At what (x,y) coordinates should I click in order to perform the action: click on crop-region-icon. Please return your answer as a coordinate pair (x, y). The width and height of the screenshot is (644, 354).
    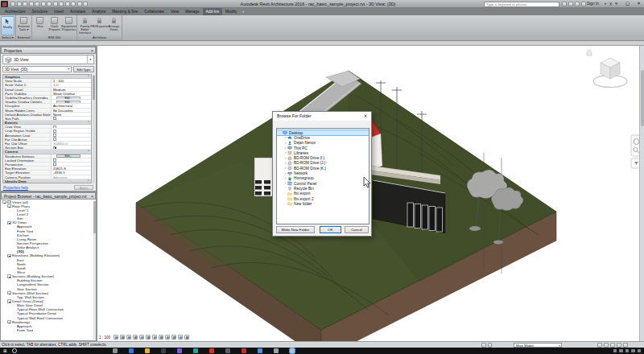
    Looking at the image, I should click on (155, 338).